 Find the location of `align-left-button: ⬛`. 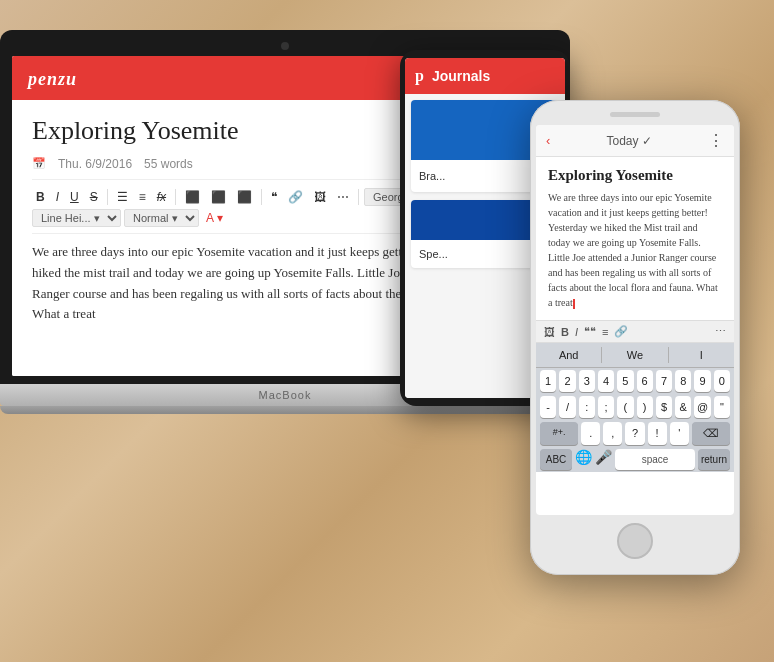

align-left-button: ⬛ is located at coordinates (192, 197).